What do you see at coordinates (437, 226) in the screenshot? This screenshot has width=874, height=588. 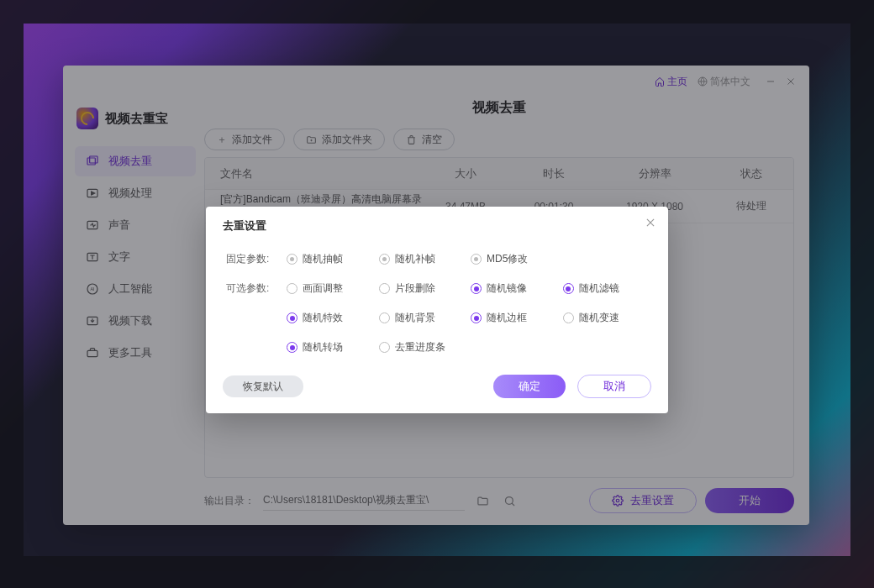 I see `modal-title: 去重设置` at bounding box center [437, 226].